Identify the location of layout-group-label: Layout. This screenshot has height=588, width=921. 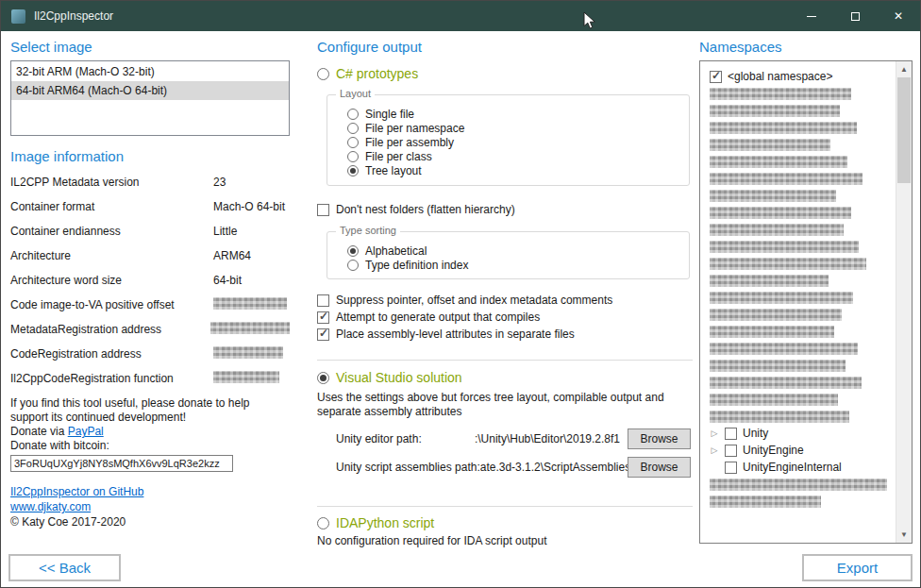
(355, 93).